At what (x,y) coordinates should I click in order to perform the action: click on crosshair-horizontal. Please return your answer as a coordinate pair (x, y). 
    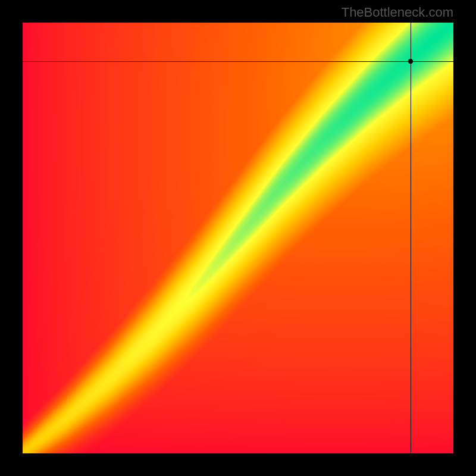
    Looking at the image, I should click on (238, 62).